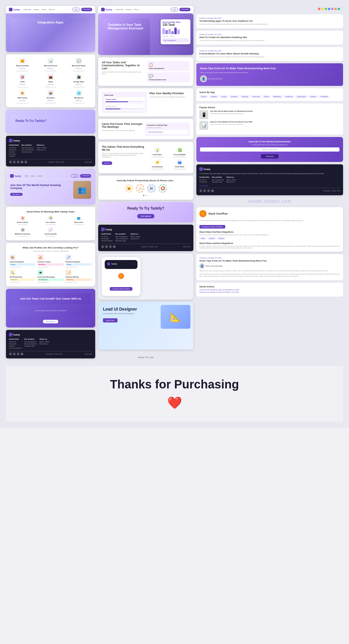 Image resolution: width=349 pixels, height=644 pixels. Describe the element at coordinates (75, 176) in the screenshot. I see `careers-login-btn: Login` at that location.